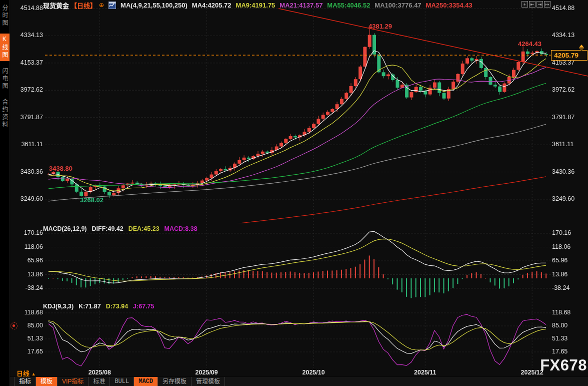  What do you see at coordinates (34, 374) in the screenshot?
I see `period-selector-arrow-icon: ▲` at bounding box center [34, 374].